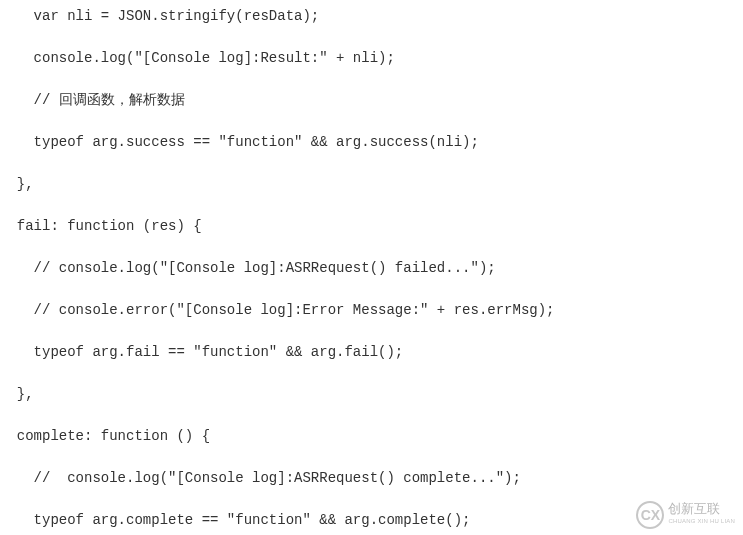 This screenshot has height=535, width=743. I want to click on logo-icon: CX, so click(650, 515).